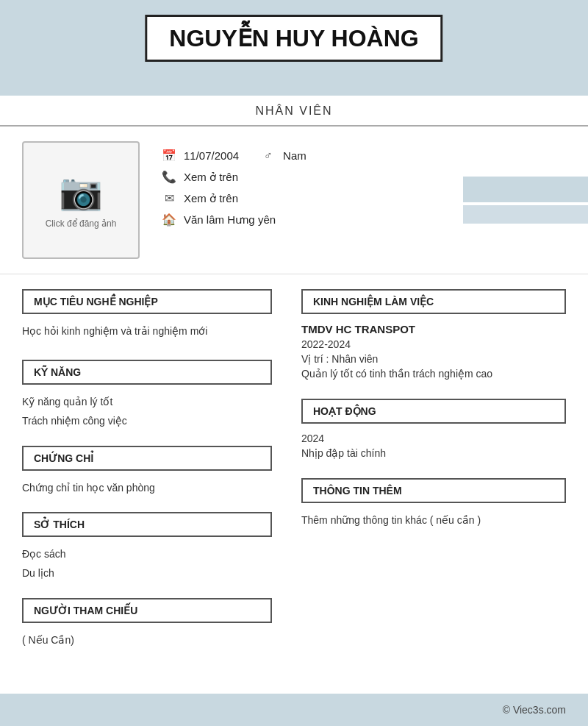  Describe the element at coordinates (434, 453) in the screenshot. I see `activity-description: Nhịp đập tài chính` at that location.